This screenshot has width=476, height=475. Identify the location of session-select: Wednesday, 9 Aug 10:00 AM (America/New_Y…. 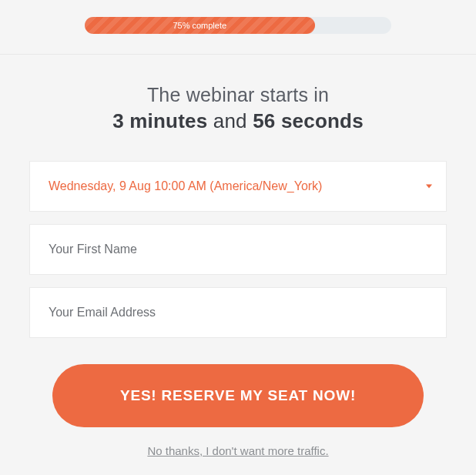
(238, 186).